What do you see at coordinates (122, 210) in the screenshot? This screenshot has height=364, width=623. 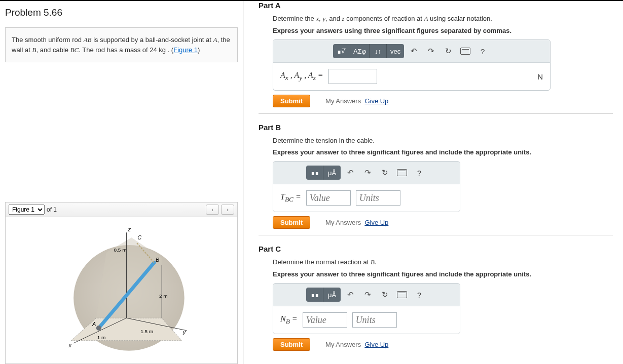 I see `figure-toolbar: Figure 1 of 1 ‹ ›` at bounding box center [122, 210].